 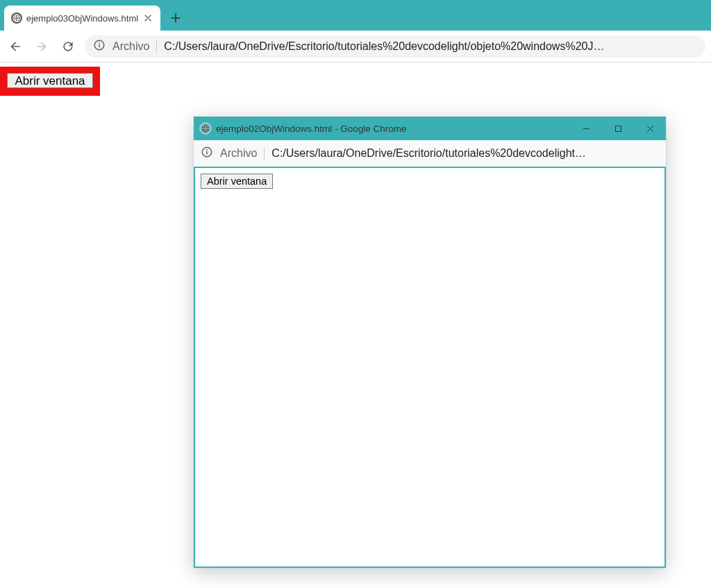 What do you see at coordinates (429, 153) in the screenshot?
I see `popup-address-path: C:/Users/laura/OneDrive/Escritorio/tutor…` at bounding box center [429, 153].